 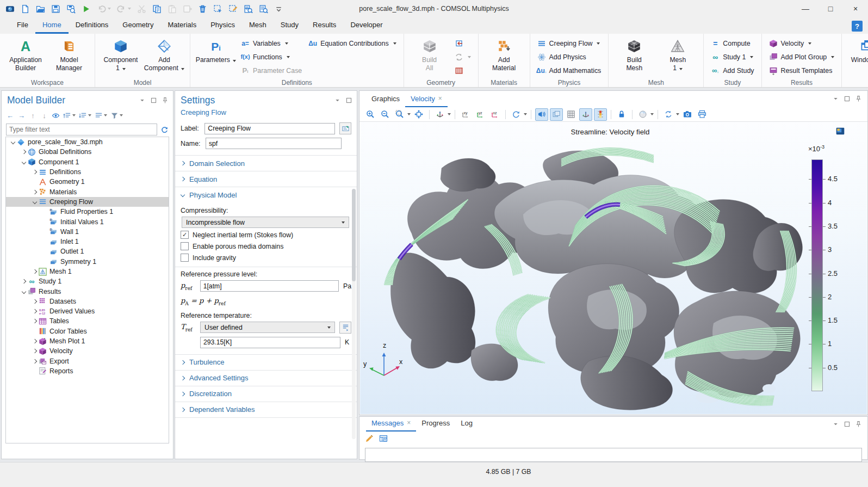 What do you see at coordinates (569, 57) in the screenshot?
I see `add-physics-button: Add Physics` at bounding box center [569, 57].